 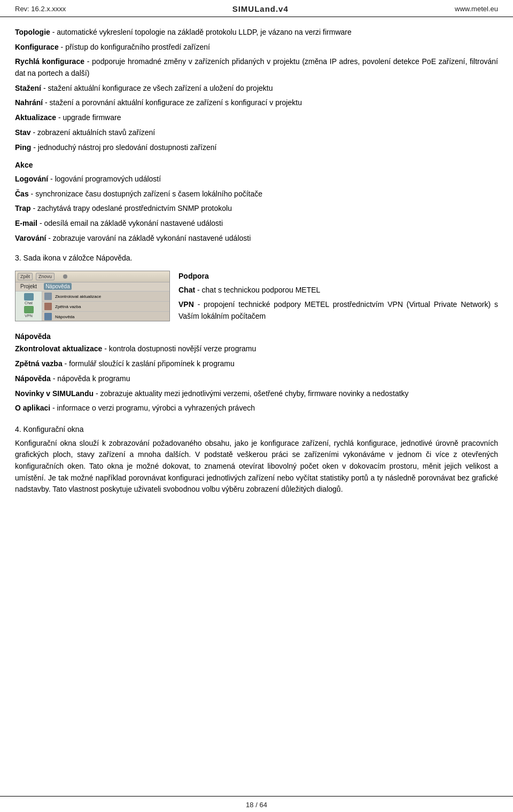 I want to click on ss-sidebar: Chat VPN, so click(x=29, y=306).